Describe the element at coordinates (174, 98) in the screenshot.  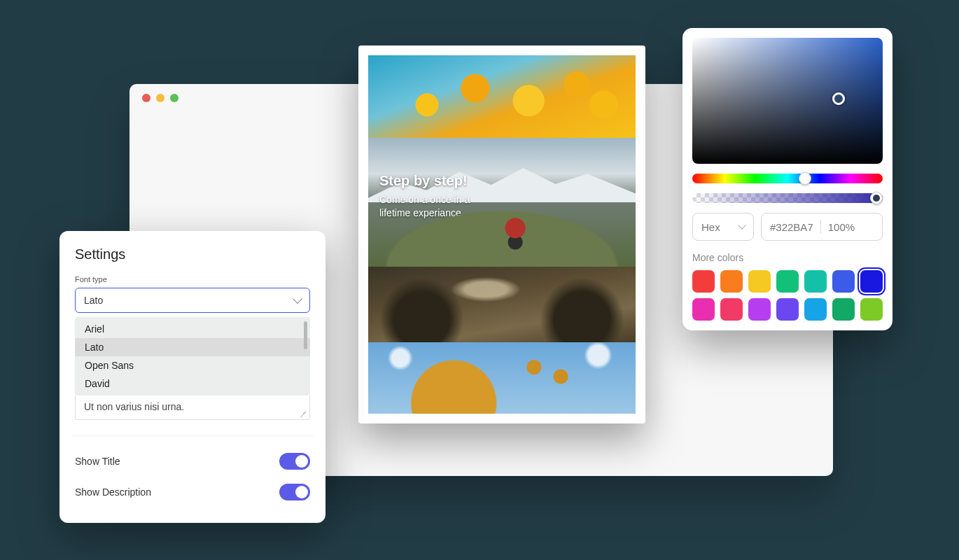
I see `maximize-icon` at that location.